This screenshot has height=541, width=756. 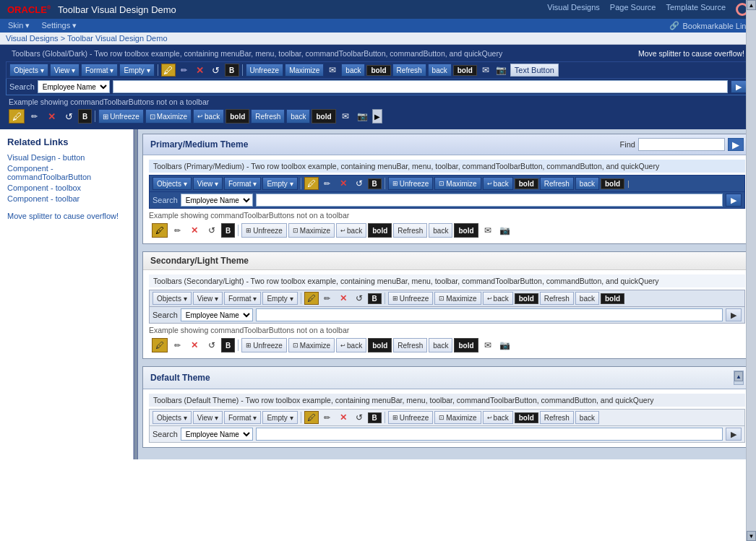 What do you see at coordinates (312, 230) in the screenshot?
I see `p-cmd-maximize-btn: ⊡Maximize` at bounding box center [312, 230].